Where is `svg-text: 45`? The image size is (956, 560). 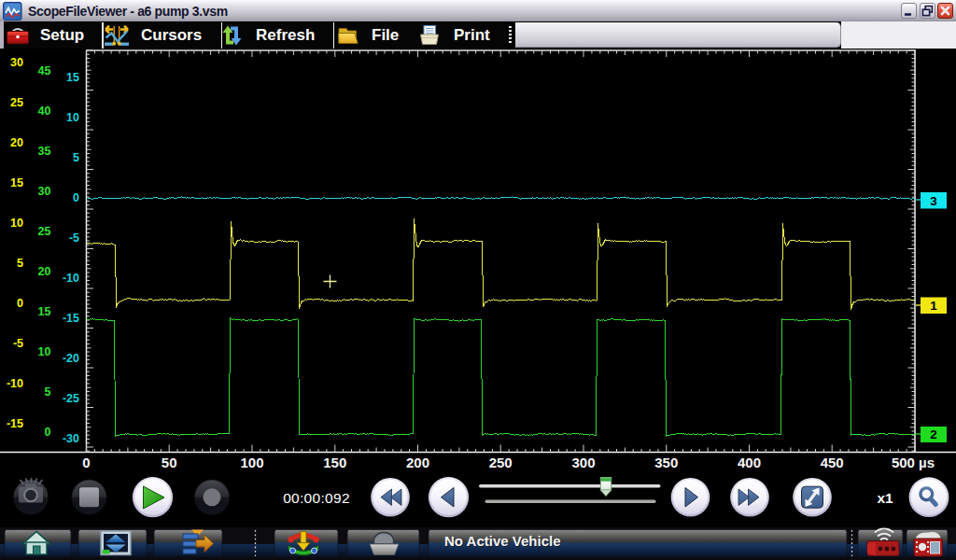 svg-text: 45 is located at coordinates (45, 71).